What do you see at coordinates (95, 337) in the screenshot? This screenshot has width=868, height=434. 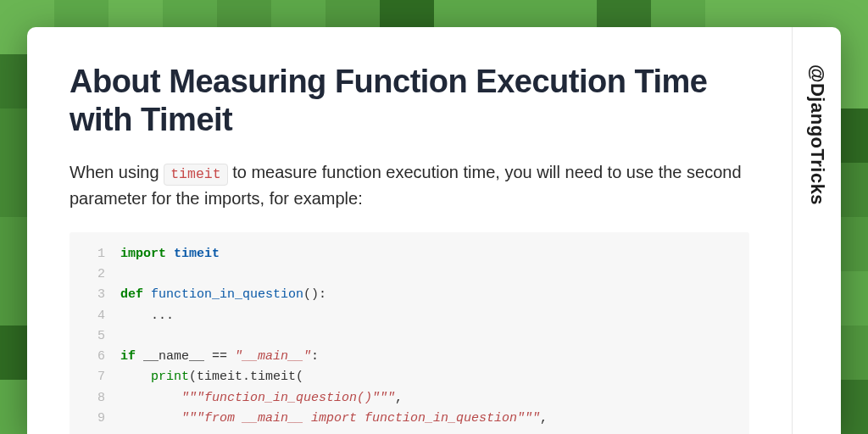 I see `line-number: 5` at bounding box center [95, 337].